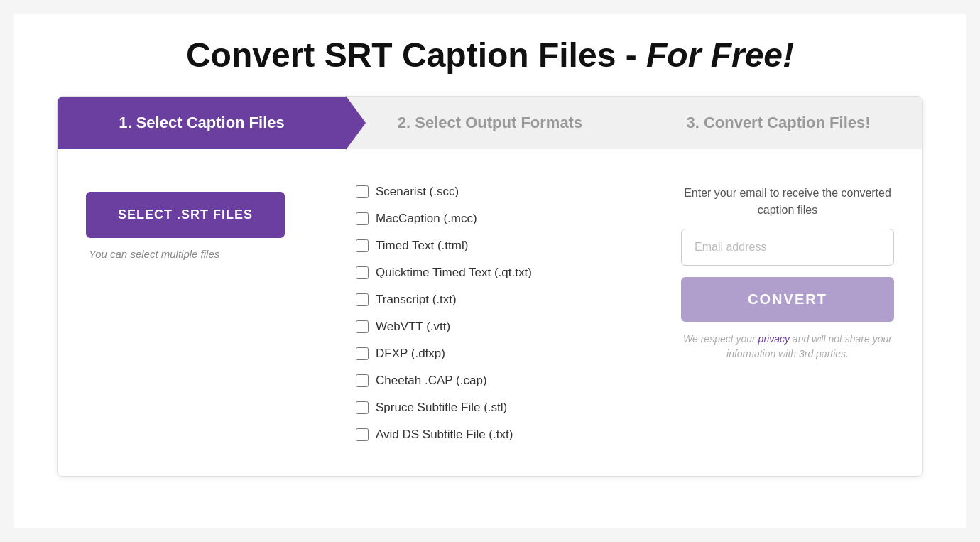 The width and height of the screenshot is (980, 542). What do you see at coordinates (154, 254) in the screenshot?
I see `select-hint: You can select multiple files` at bounding box center [154, 254].